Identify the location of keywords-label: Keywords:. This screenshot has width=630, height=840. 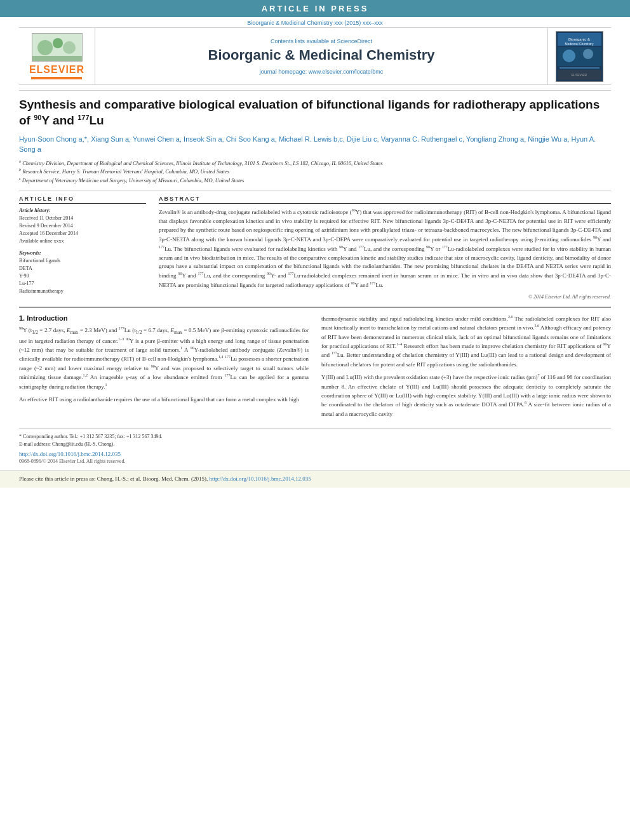
(83, 253).